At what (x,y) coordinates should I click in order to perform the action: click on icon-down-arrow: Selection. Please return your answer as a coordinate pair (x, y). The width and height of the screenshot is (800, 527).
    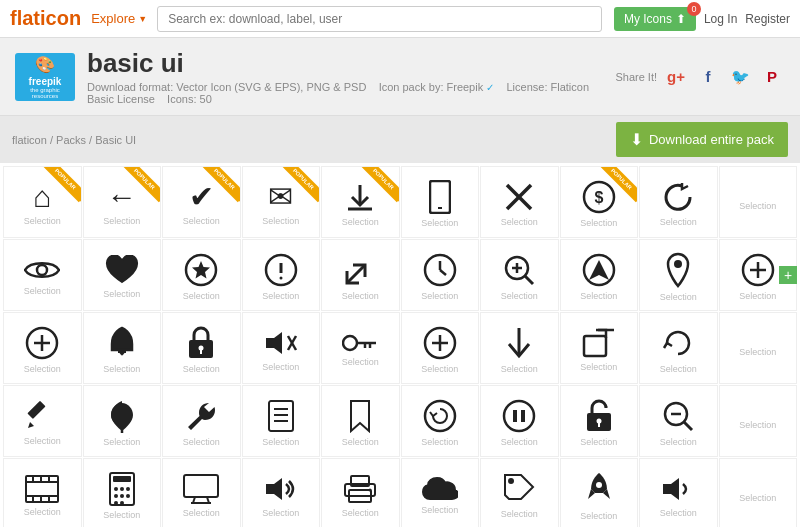
    Looking at the image, I should click on (520, 348).